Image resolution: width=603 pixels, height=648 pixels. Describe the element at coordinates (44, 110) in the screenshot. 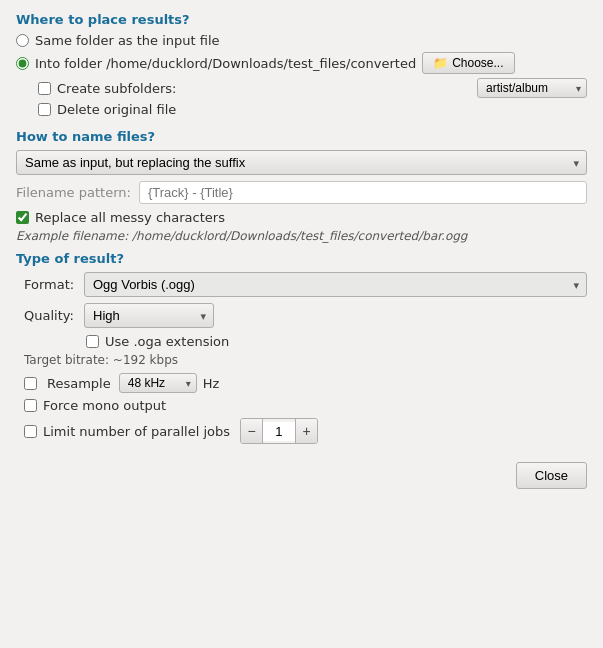

I see `delete-original-checkbox` at that location.